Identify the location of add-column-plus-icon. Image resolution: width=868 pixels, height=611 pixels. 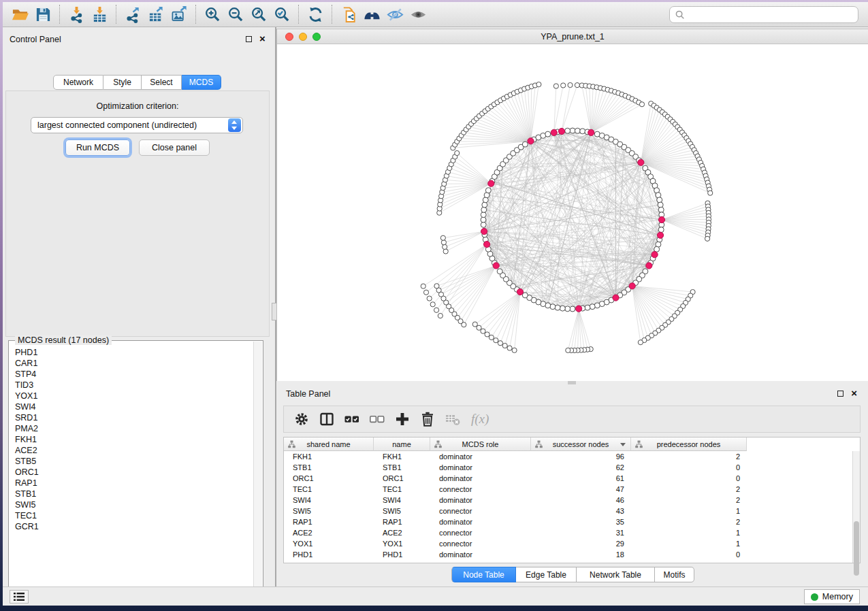
(402, 419).